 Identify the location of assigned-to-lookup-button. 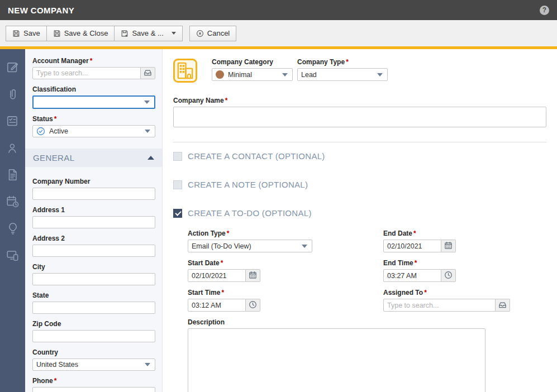
(503, 305).